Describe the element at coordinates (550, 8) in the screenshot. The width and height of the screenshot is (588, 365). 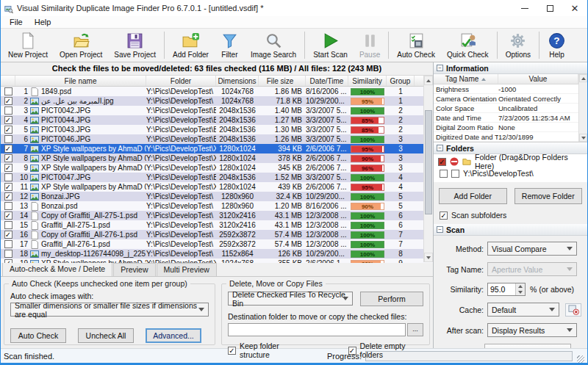
I see `maximize-button` at that location.